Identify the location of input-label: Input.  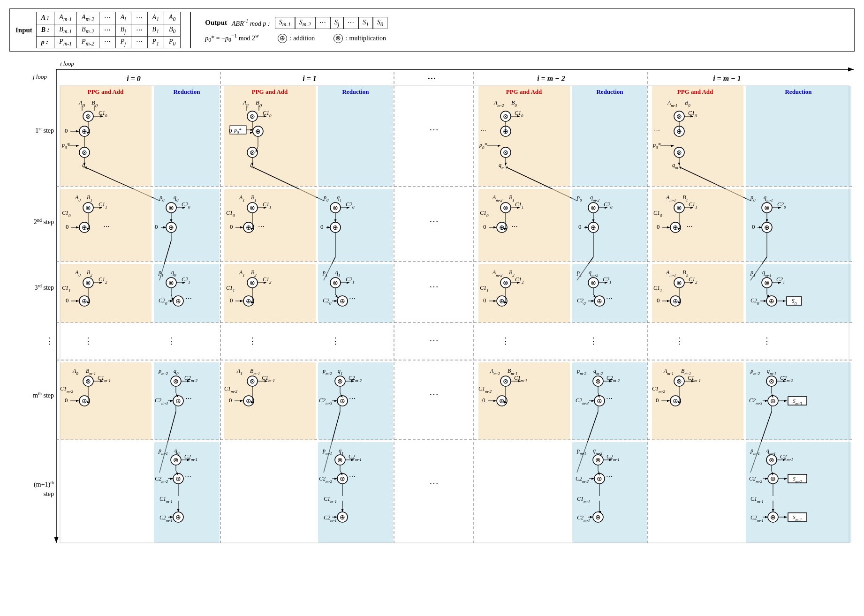
(24, 30).